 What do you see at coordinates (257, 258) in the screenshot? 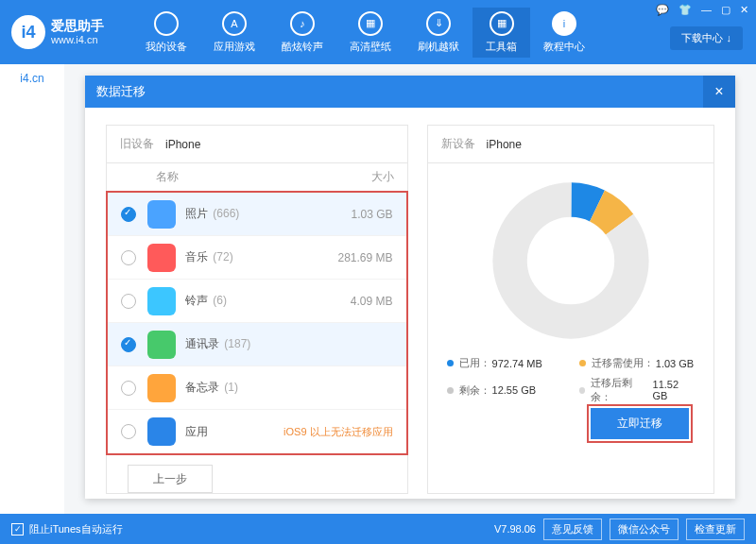
I see `data-row: 音乐 (72)281.69 MB` at bounding box center [257, 258].